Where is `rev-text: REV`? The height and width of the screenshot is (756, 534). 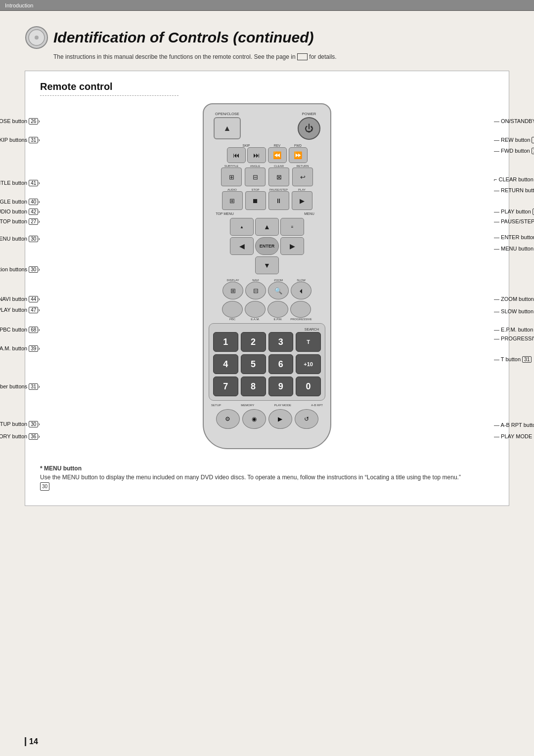
rev-text: REV is located at coordinates (277, 145).